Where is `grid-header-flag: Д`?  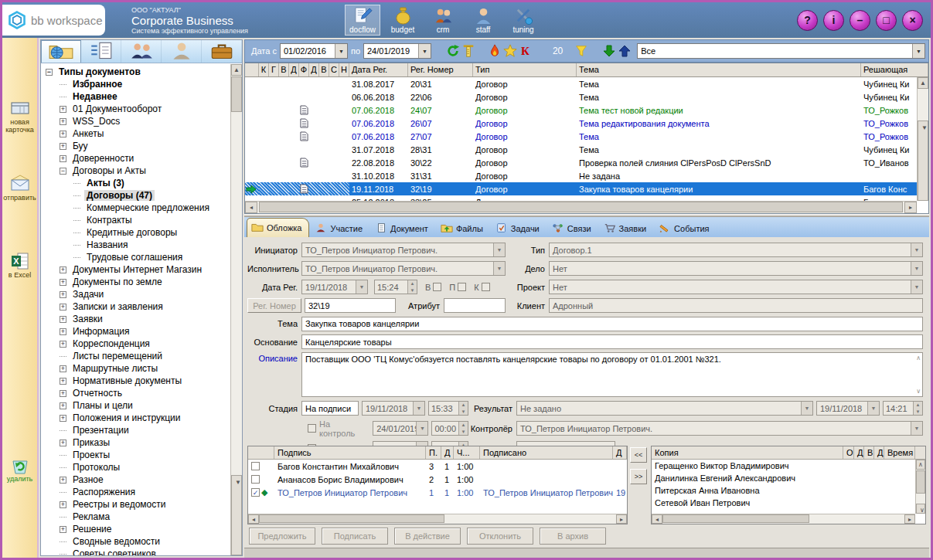
grid-header-flag: Д is located at coordinates (314, 70).